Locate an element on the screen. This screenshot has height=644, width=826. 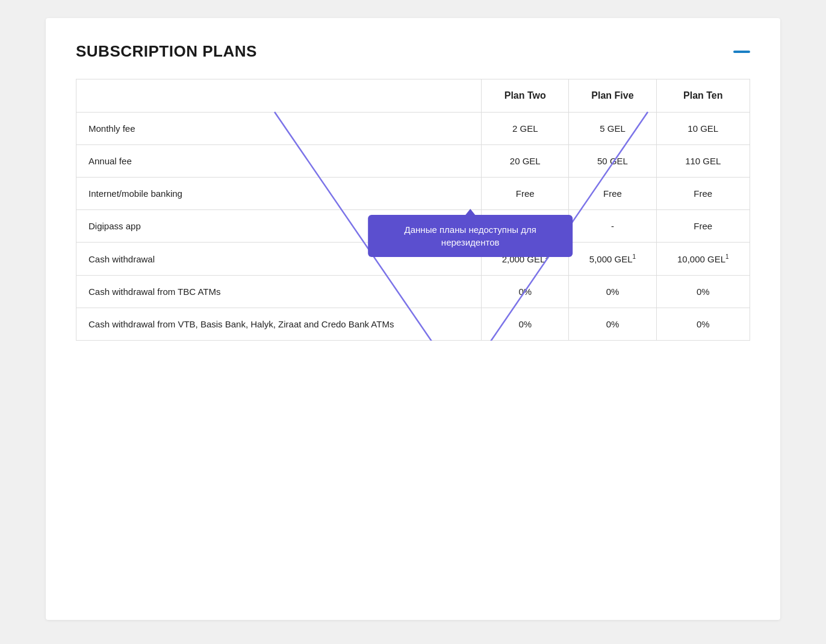
table-row: Cash withdrawal 2,000 GEL1 5,000 GEL1 10… is located at coordinates (413, 259).